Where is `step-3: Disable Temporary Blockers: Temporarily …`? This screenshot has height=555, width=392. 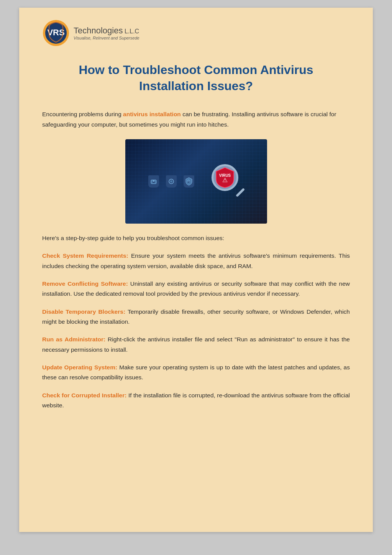 step-3: Disable Temporary Blockers: Temporarily … is located at coordinates (196, 317).